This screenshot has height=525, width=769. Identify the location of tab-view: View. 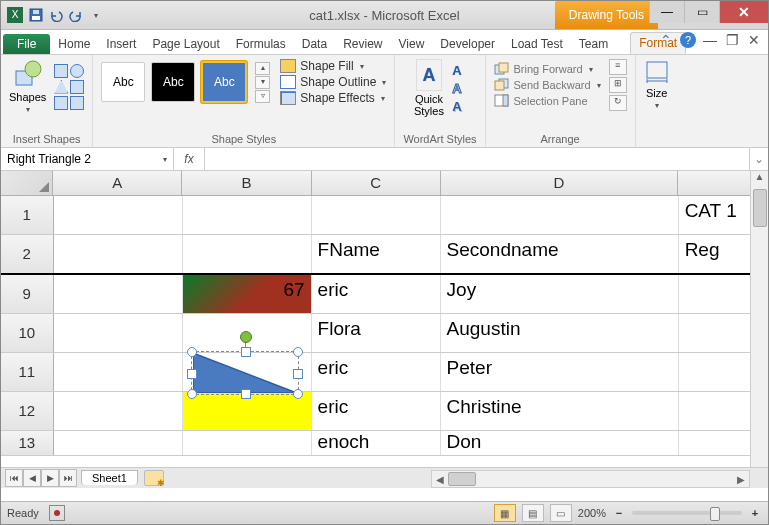
(412, 44).